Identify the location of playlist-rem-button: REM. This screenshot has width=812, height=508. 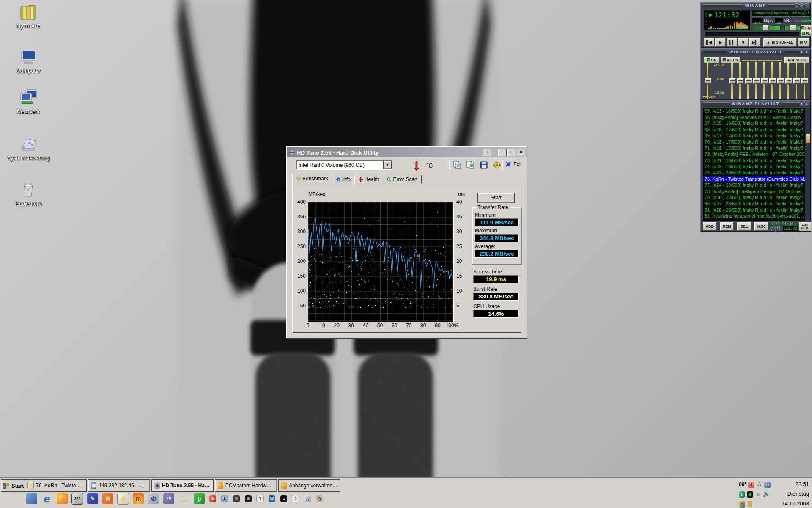
(727, 226).